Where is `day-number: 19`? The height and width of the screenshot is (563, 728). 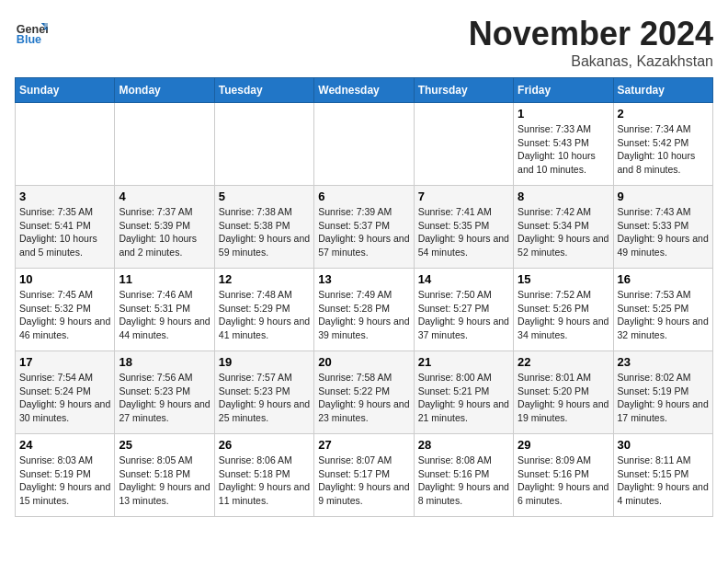 day-number: 19 is located at coordinates (265, 362).